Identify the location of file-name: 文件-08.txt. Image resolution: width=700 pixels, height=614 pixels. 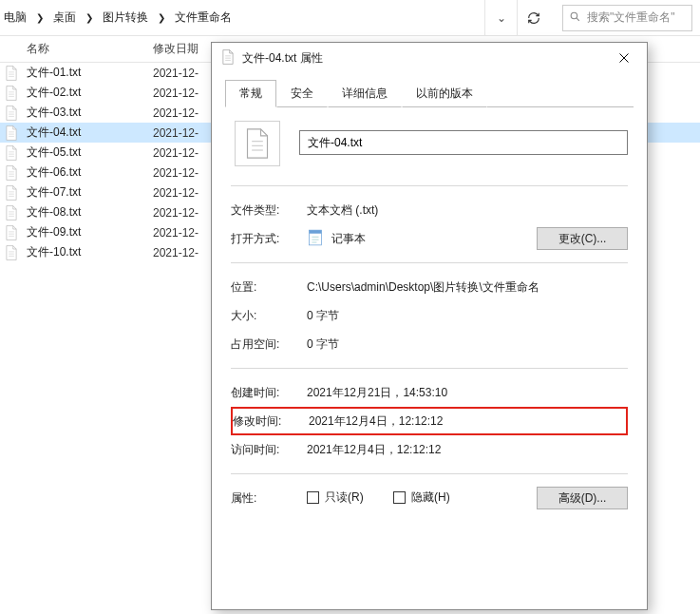
(85, 213).